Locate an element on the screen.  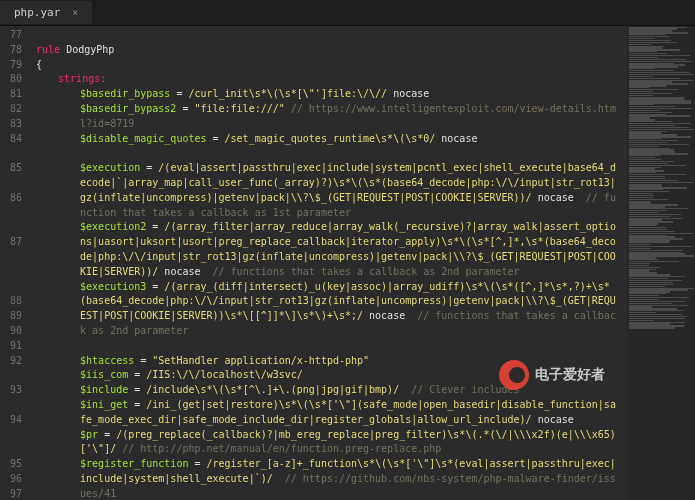
code-line: $ini_get = /ini_(get|set|restore)\s*\(\s… is located at coordinates (325, 413).